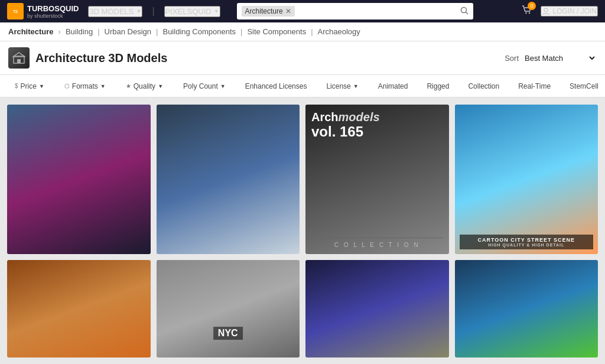  Describe the element at coordinates (102, 58) in the screenshot. I see `page-title: Architecture 3D Models` at that location.